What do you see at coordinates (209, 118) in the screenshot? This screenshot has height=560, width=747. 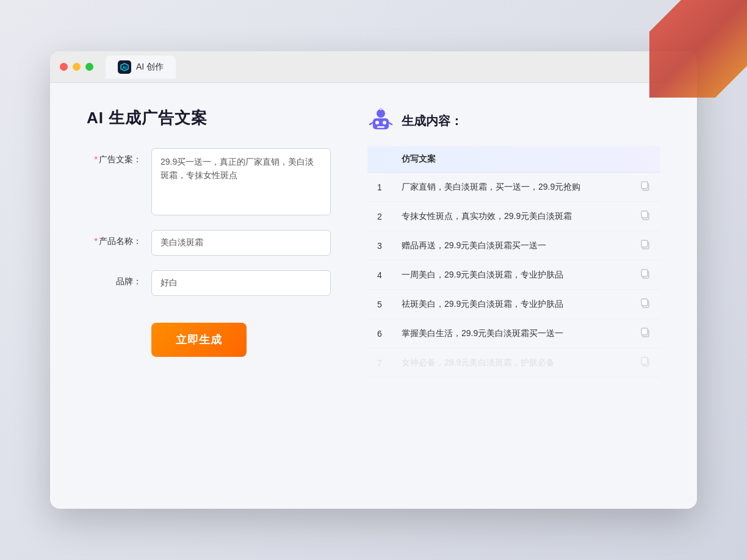 I see `page-title: AI 生成广告文案` at bounding box center [209, 118].